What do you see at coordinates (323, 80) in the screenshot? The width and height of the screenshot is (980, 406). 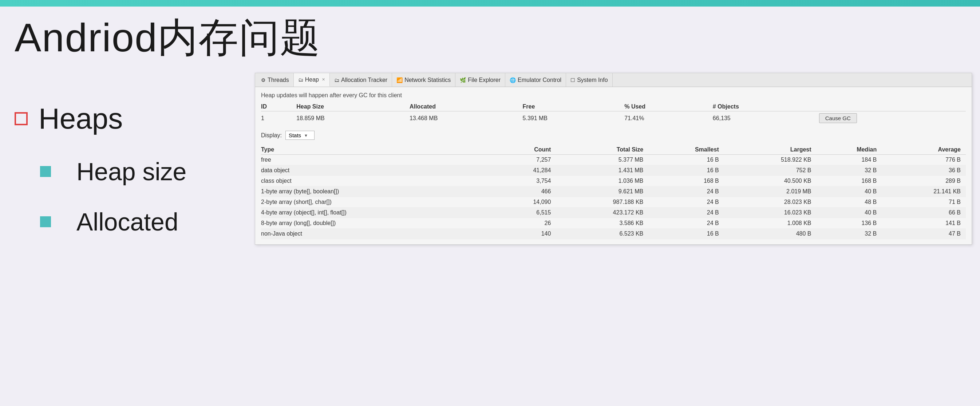 I see `heap-tab-close: ✕` at bounding box center [323, 80].